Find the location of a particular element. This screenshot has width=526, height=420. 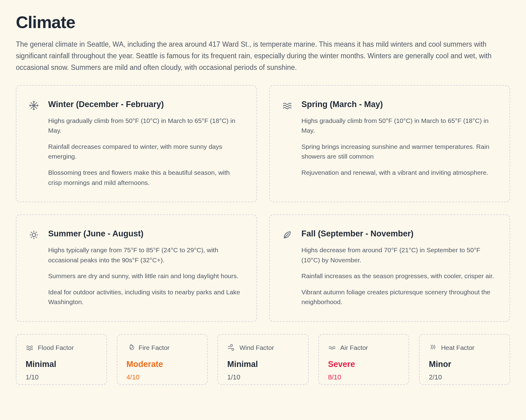

season-line: Rejuvenation and renewal, with a vibrant… is located at coordinates (398, 173).